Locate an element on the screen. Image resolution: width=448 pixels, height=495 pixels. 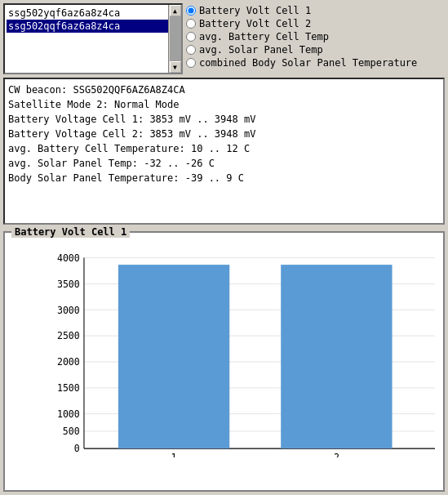
radio-panel: Battery Volt Cell 1 Battery Volt Cell 2 … is located at coordinates (302, 39).